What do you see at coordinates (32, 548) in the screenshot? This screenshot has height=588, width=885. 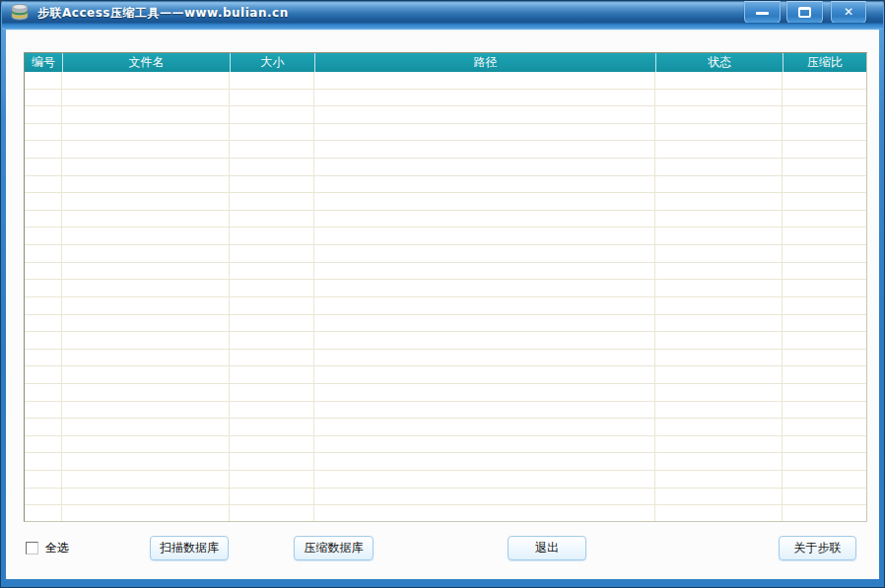 I see `select-all-checkbox` at bounding box center [32, 548].